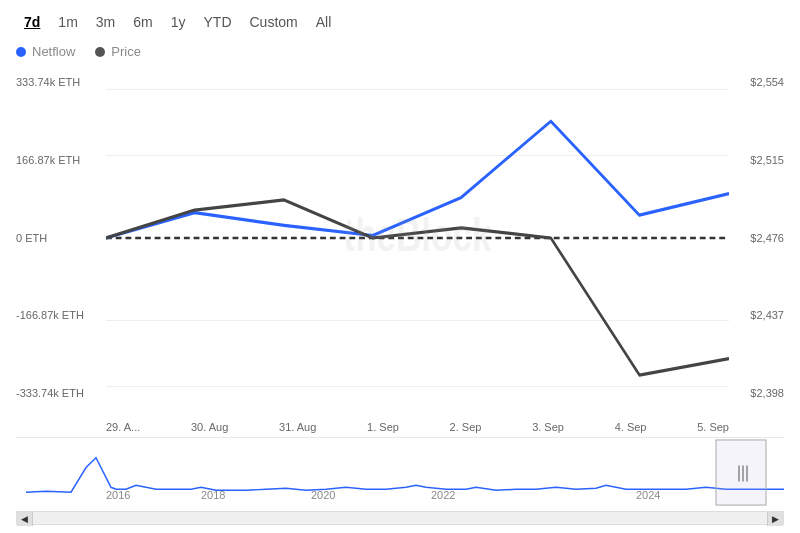 This screenshot has height=533, width=800. What do you see at coordinates (713, 427) in the screenshot?
I see `x-axis-label: 5. Sep` at bounding box center [713, 427].